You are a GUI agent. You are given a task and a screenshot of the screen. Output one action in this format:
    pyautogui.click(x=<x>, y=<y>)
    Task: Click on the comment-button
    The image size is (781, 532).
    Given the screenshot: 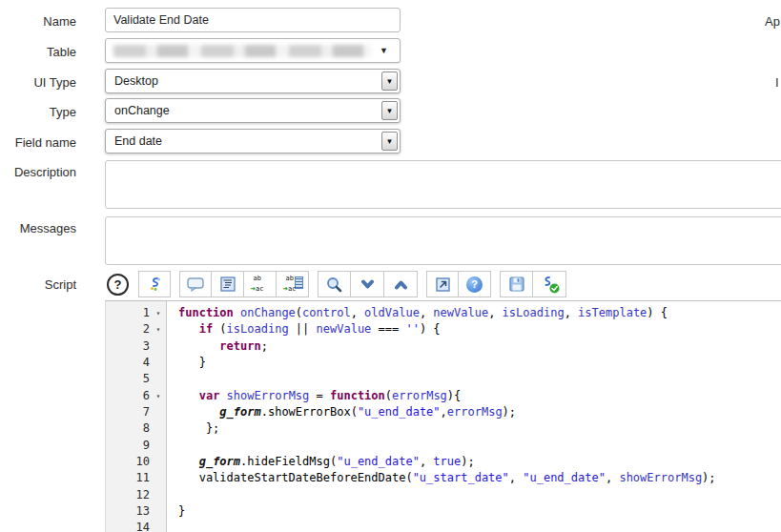 What is the action you would take?
    pyautogui.click(x=195, y=284)
    